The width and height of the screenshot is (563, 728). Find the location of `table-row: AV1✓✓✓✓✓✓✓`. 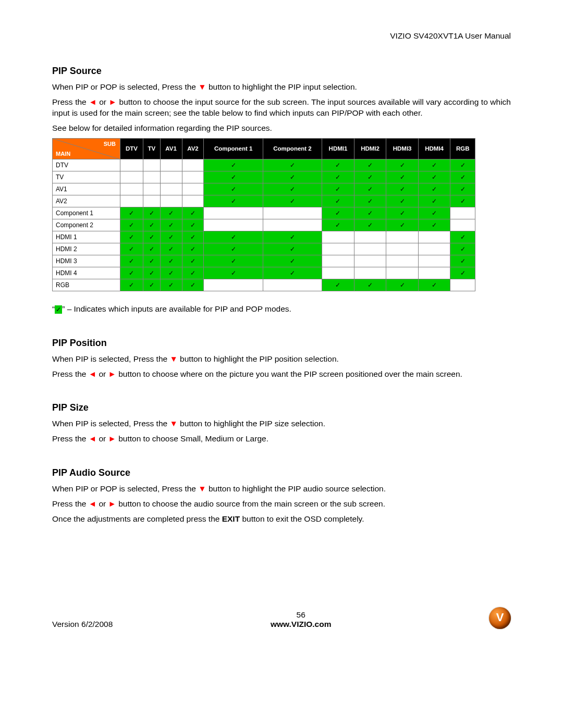

table-row: AV1✓✓✓✓✓✓✓ is located at coordinates (264, 189).